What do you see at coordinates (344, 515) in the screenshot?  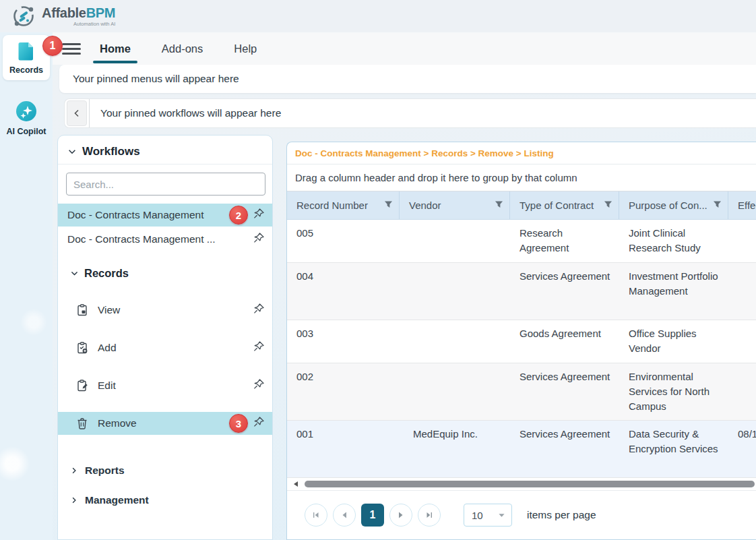 I see `previous-page-button` at bounding box center [344, 515].